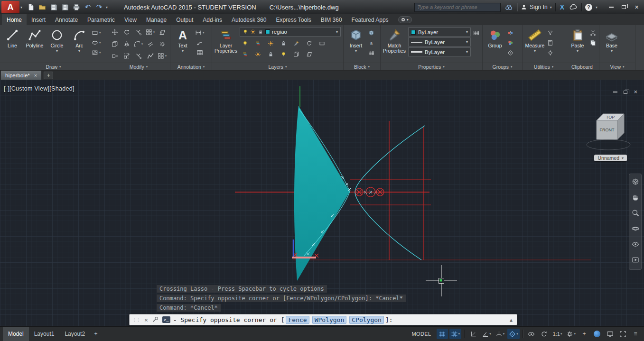  I want to click on layer-color-swatch, so click(268, 32).